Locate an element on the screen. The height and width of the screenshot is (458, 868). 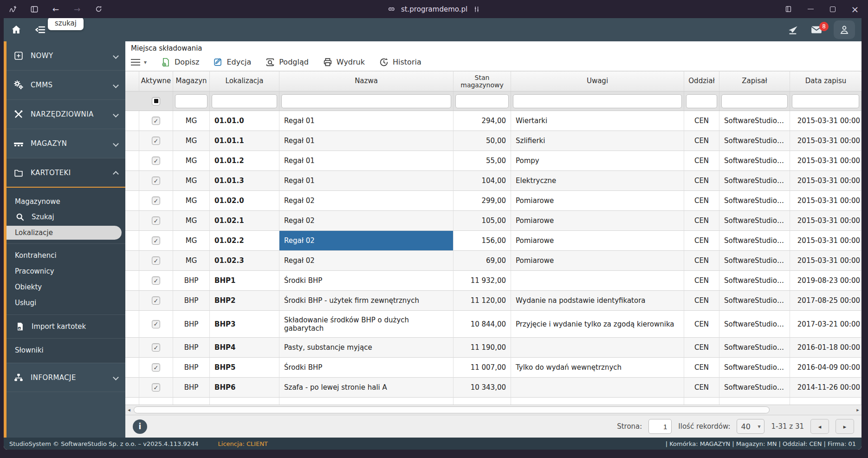
cell-stan: 11 932,00 is located at coordinates (482, 281).